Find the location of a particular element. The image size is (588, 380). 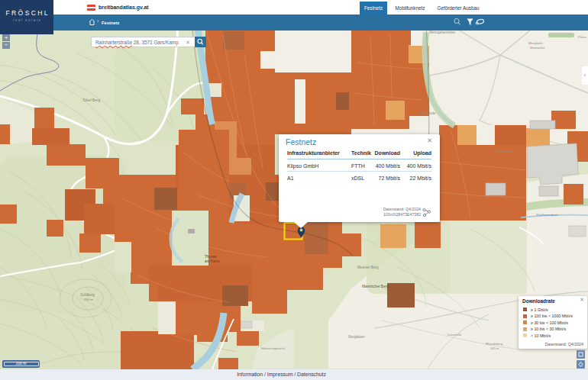

svg-text: Hohensngewicht is located at coordinates (273, 348).